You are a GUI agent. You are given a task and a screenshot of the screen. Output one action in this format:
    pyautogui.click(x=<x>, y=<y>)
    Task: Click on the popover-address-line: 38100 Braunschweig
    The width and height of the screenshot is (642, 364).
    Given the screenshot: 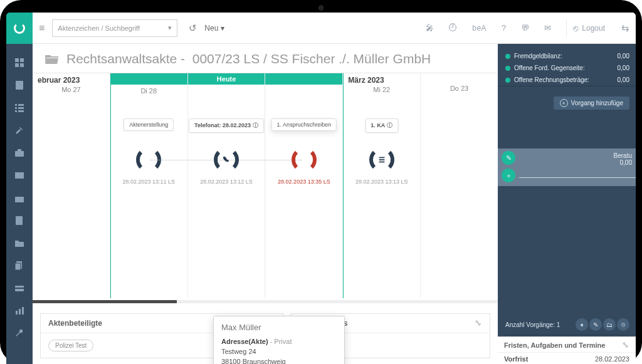 What is the action you would take?
    pyautogui.click(x=279, y=361)
    